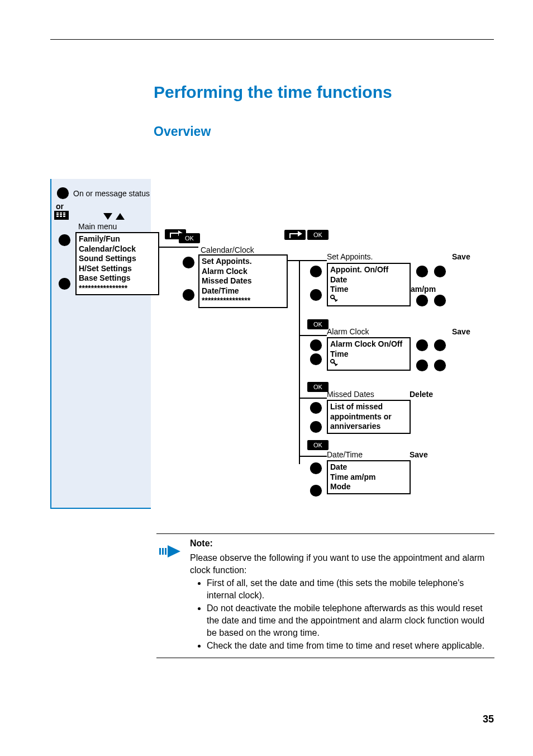  I want to click on note-bullet: Check the date and time from time to tim…, so click(351, 646).